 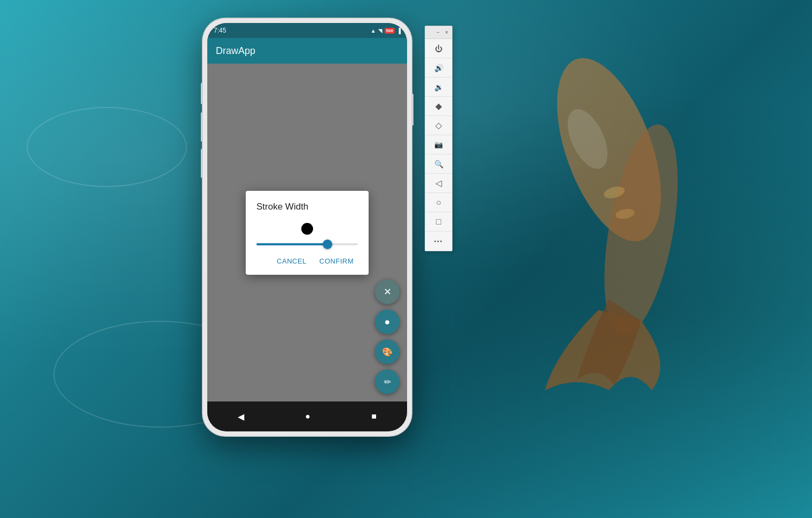 What do you see at coordinates (307, 416) in the screenshot?
I see `nav-bar: ◀ ● ■` at bounding box center [307, 416].